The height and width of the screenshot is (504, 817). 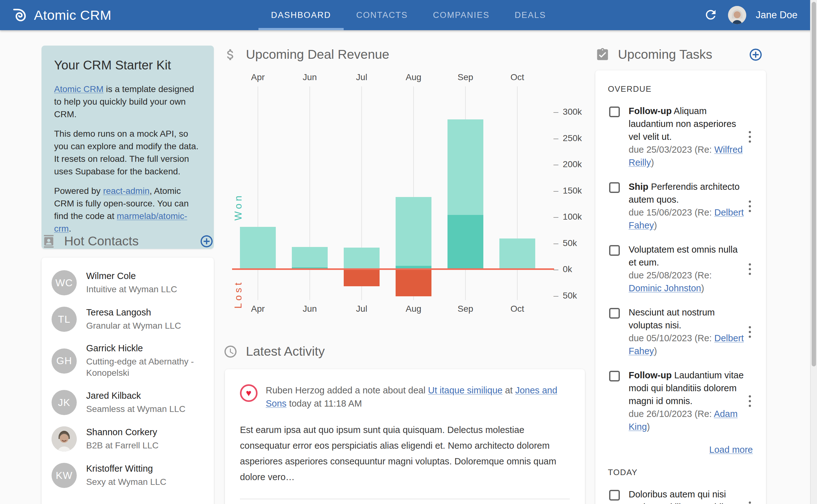 I want to click on contact-name: Teresa Langosh, so click(x=133, y=313).